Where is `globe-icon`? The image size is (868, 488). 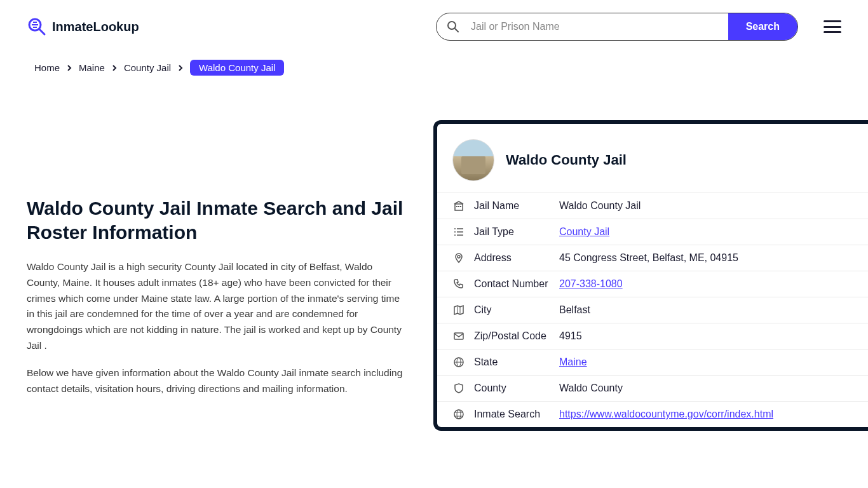 globe-icon is located at coordinates (459, 362).